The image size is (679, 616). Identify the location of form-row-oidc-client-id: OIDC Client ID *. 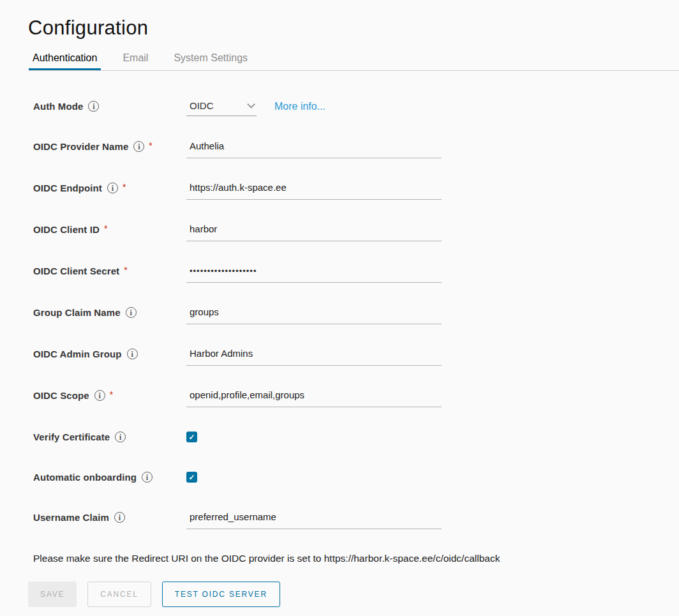
(356, 232).